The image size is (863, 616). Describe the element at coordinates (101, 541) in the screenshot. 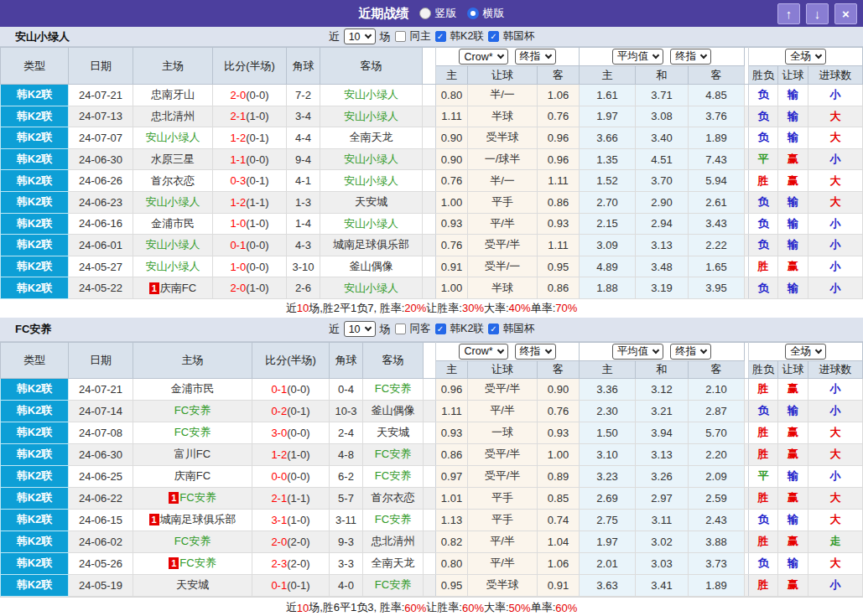

I see `date-cell: 24-06-02` at that location.